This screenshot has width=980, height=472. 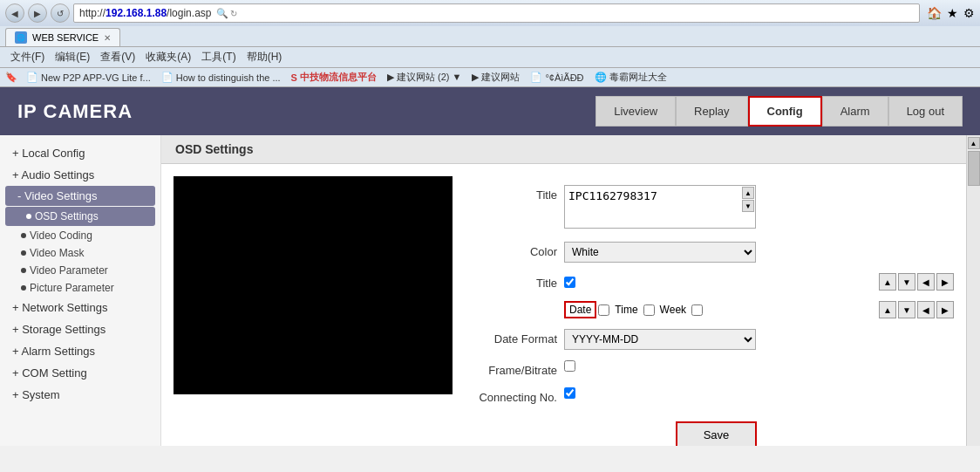 I want to click on sidebar-item-osd-settings: OSD Settings, so click(x=80, y=216).